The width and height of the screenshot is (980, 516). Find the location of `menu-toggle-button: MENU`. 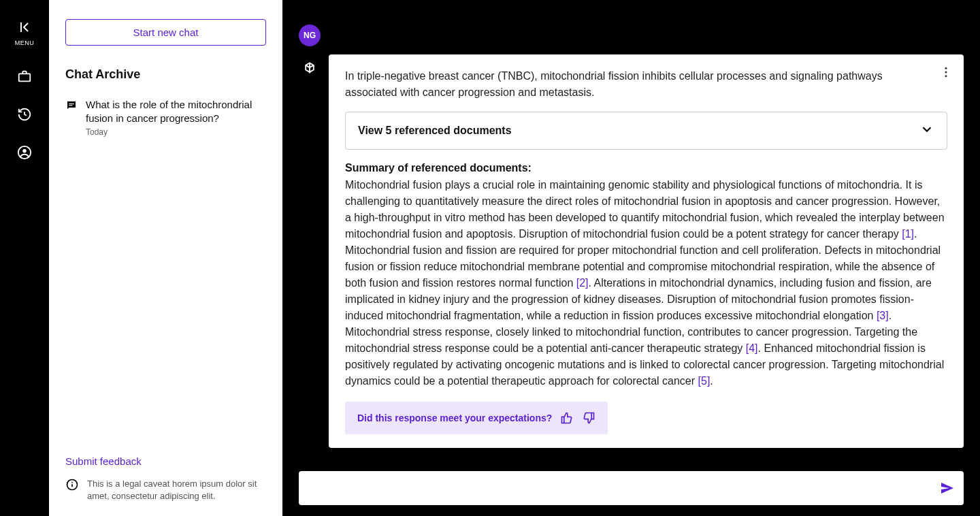

menu-toggle-button: MENU is located at coordinates (24, 33).